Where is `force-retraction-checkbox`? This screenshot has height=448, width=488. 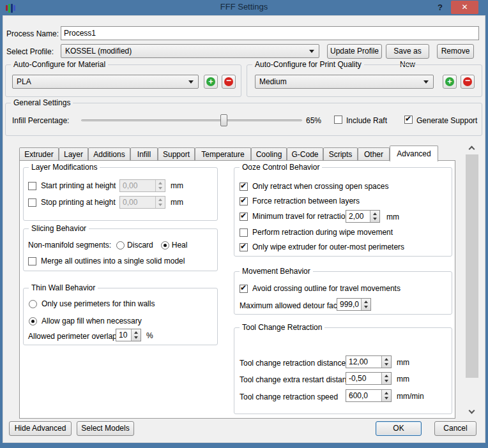 force-retraction-checkbox is located at coordinates (244, 202).